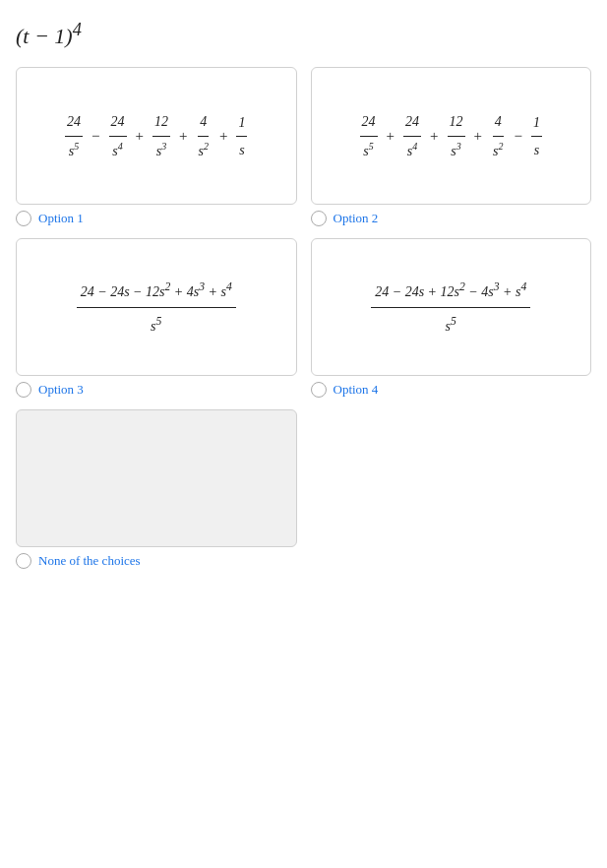 This screenshot has height=868, width=607. What do you see at coordinates (156, 136) in the screenshot?
I see `option1-box: 24 s5 − 24 s4 + 12 s3 + 4 s2 +` at bounding box center [156, 136].